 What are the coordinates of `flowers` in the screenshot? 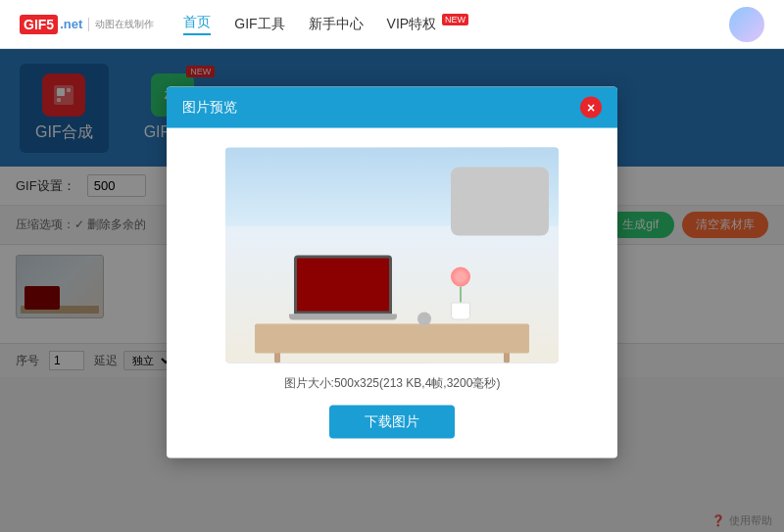 It's located at (461, 296).